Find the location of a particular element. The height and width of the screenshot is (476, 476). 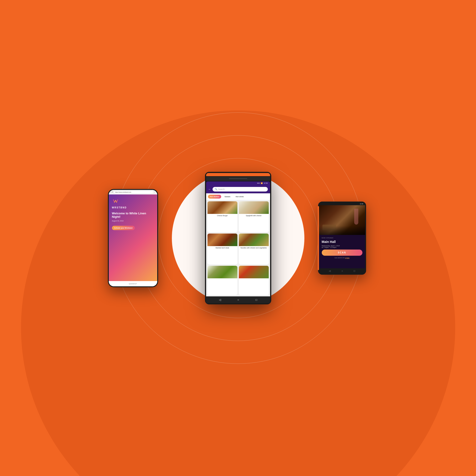

browser-icons: ≡ ✦ is located at coordinates (112, 192).